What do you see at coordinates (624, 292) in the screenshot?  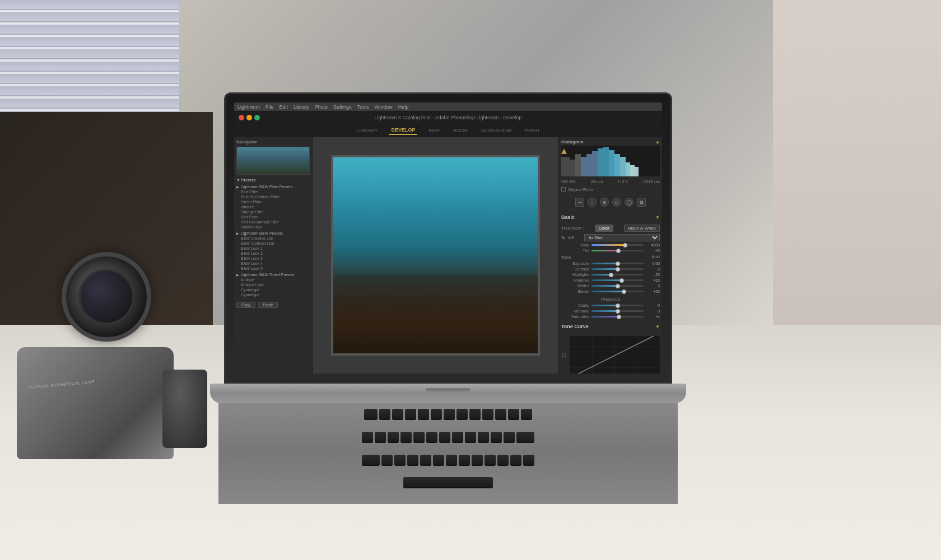 I see `blacks-thumb` at bounding box center [624, 292].